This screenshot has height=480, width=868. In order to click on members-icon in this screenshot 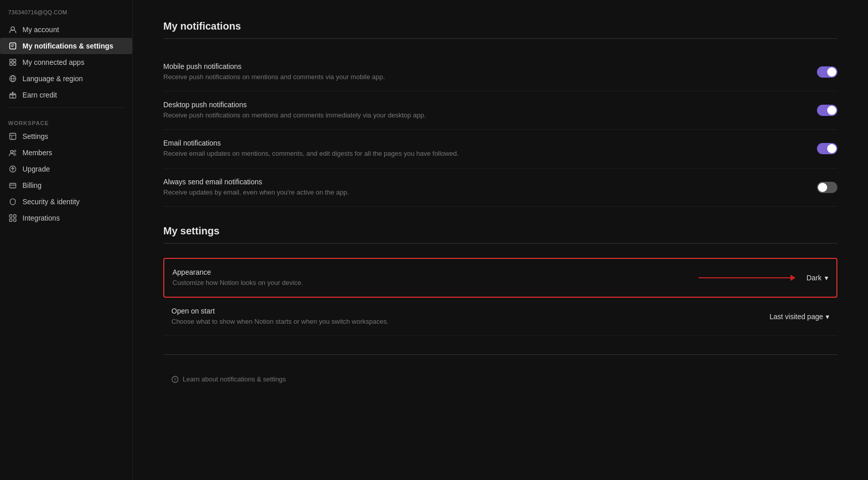, I will do `click(13, 153)`.